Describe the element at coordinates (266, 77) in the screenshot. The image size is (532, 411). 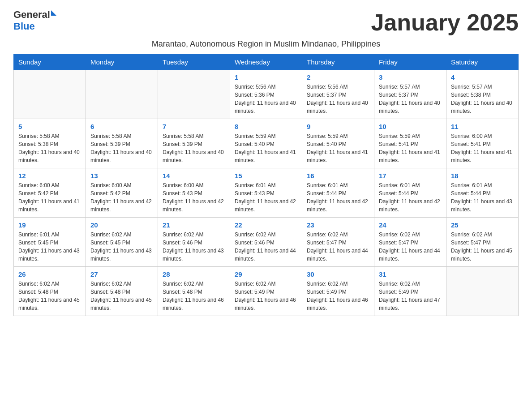
I see `day-number: 1` at that location.